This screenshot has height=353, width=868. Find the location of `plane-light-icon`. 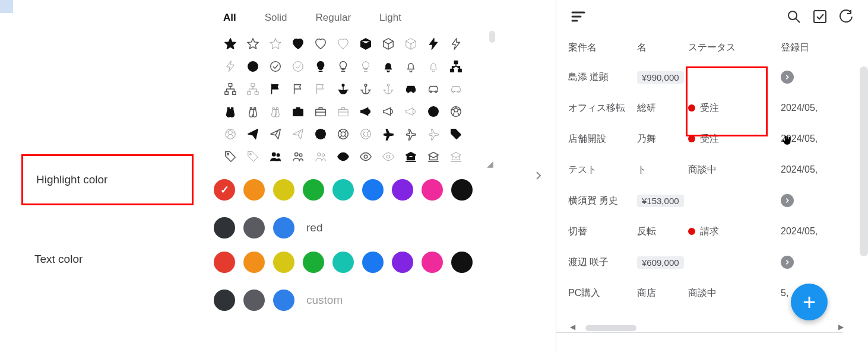

plane-light-icon is located at coordinates (433, 134).